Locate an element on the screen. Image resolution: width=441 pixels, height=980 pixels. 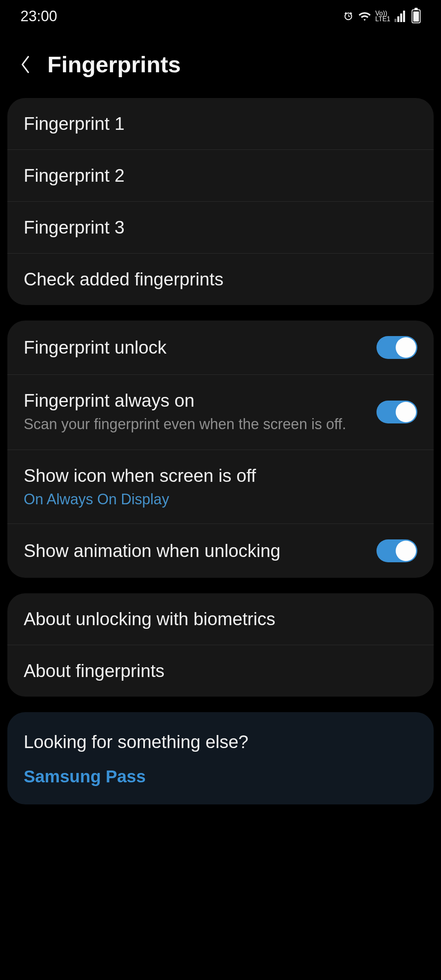
samsung-pass-link: Samsung Pass is located at coordinates (220, 777).